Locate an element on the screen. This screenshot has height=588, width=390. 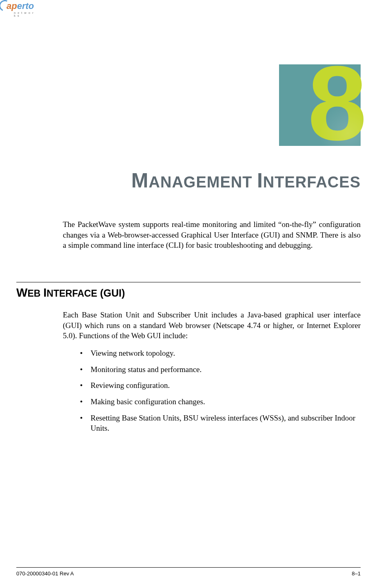
list-item: Resetting Base Station Units, BSU wirele… is located at coordinates (220, 423).